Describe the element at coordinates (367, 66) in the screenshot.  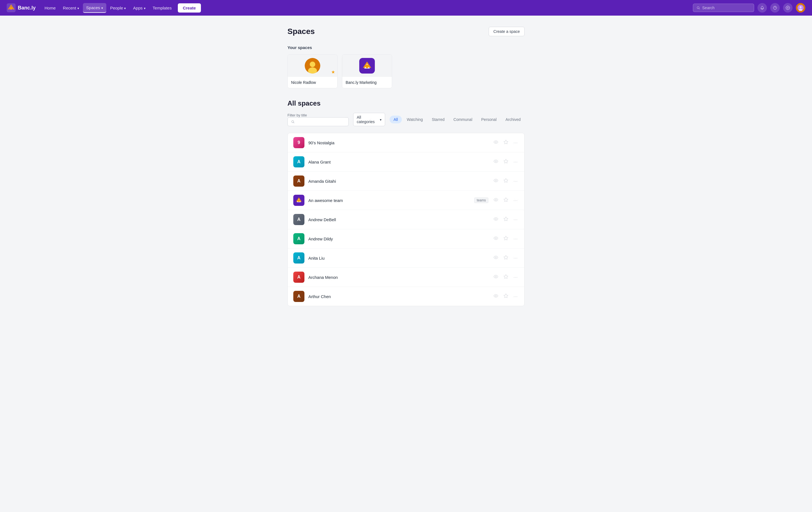
I see `space-card-avatar-bancly` at that location.